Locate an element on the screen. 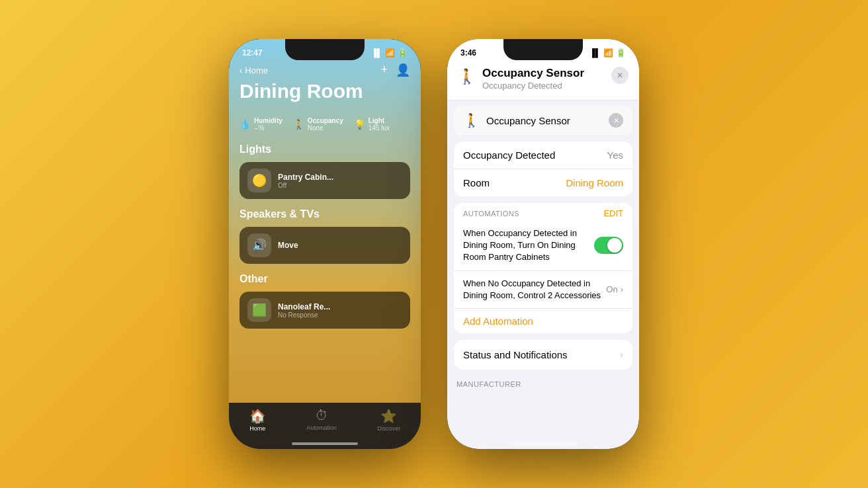 The width and height of the screenshot is (868, 488). add-automation-button: Add Automation is located at coordinates (543, 321).